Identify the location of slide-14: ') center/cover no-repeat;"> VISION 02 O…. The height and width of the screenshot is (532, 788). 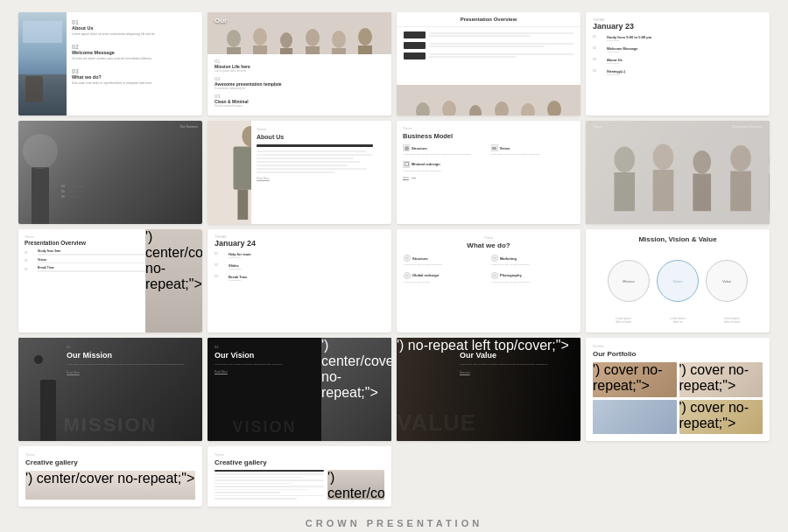
(299, 389).